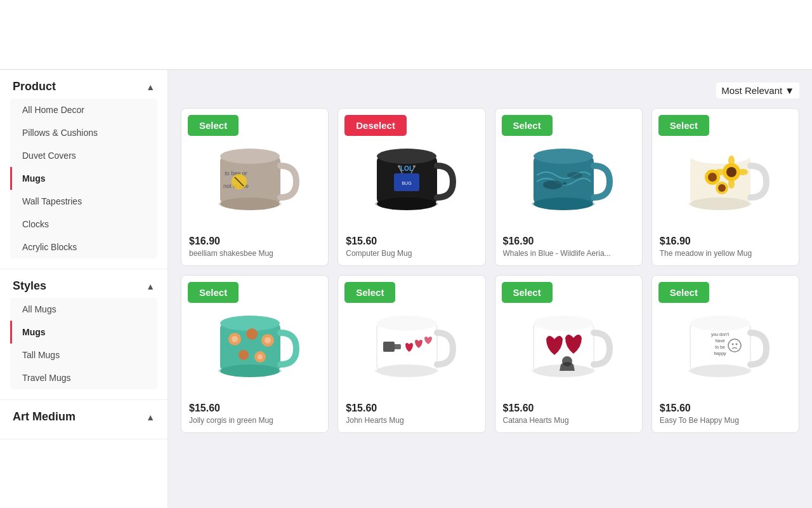 This screenshot has width=812, height=508. I want to click on deselect-button: Deselect, so click(376, 126).